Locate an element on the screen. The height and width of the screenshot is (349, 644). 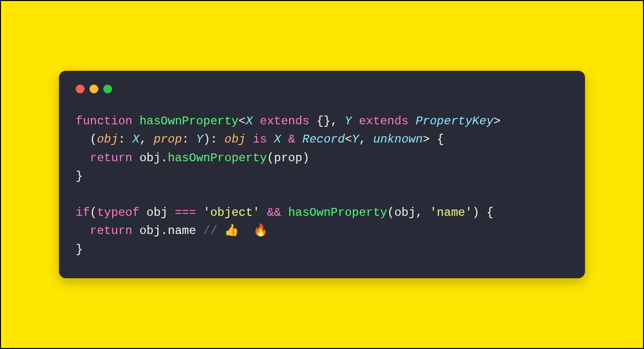
rparen-colon: ): is located at coordinates (210, 140).